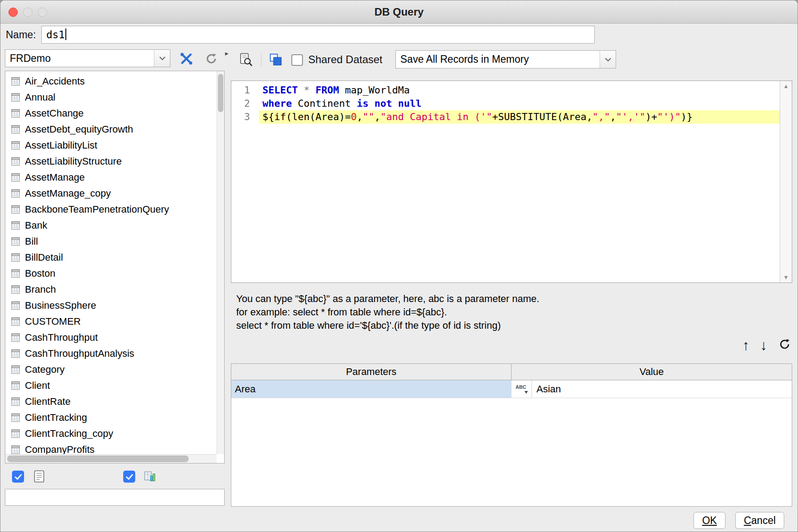  Describe the element at coordinates (111, 322) in the screenshot. I see `table-list-item: CUSTOMER` at that location.